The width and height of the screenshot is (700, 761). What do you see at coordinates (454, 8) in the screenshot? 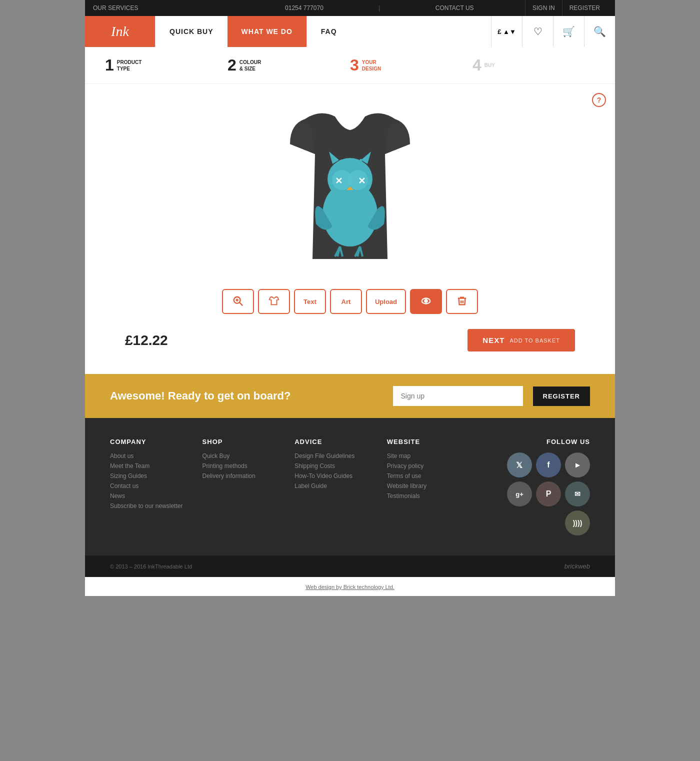
I see `contact-us-link: CONTACT US` at bounding box center [454, 8].